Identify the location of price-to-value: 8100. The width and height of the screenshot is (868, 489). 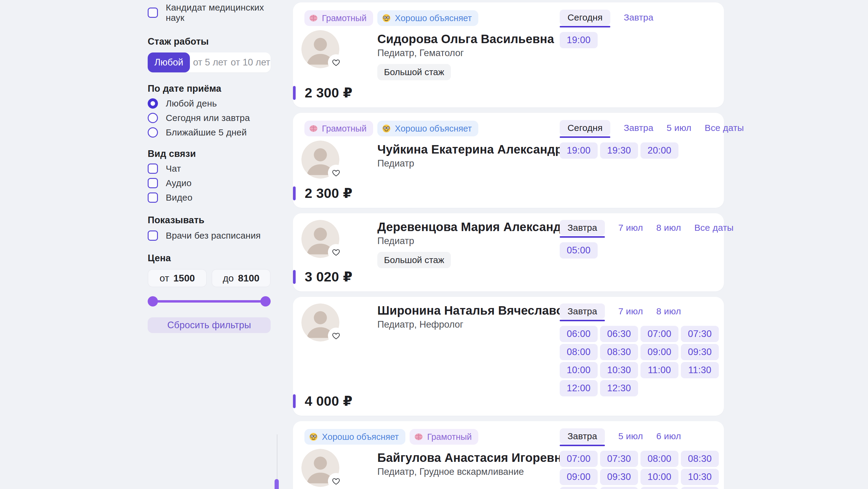
(249, 279).